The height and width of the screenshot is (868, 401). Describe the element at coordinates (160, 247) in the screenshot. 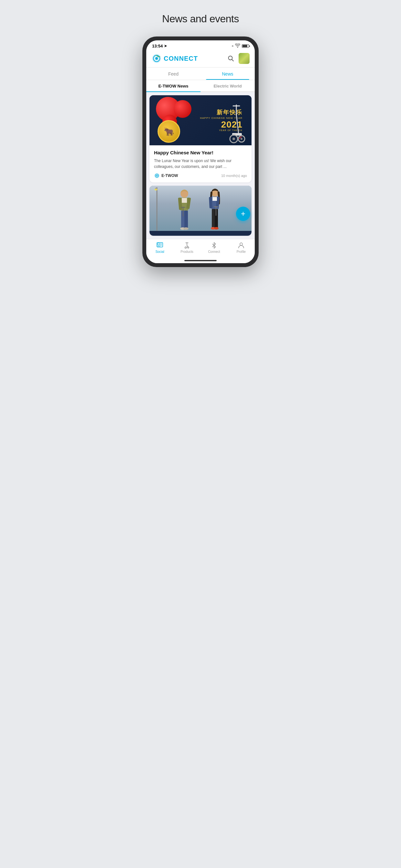

I see `nav-item-social: Social` at that location.